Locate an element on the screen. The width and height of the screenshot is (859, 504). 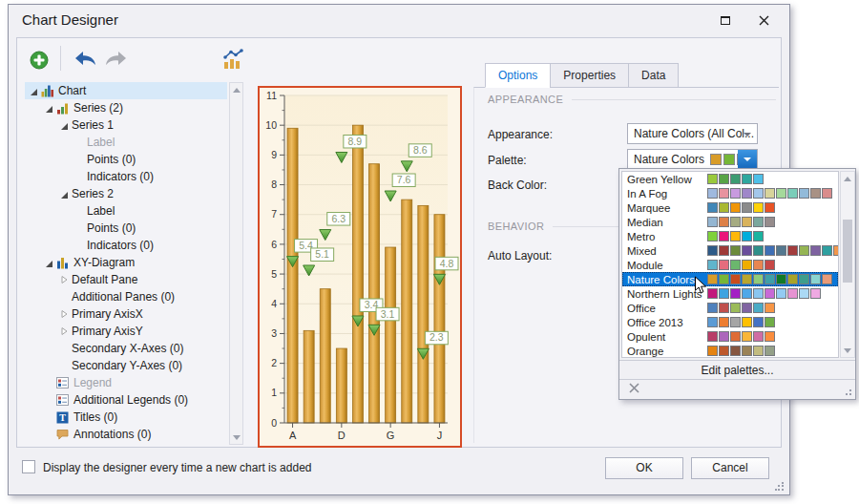
chart-type-button is located at coordinates (233, 59).